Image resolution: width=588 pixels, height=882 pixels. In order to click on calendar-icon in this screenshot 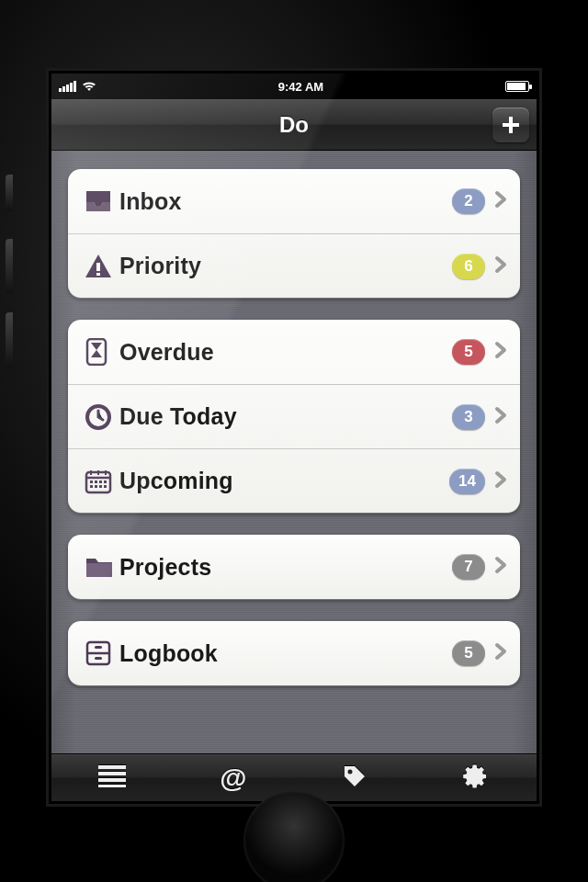, I will do `click(102, 481)`.